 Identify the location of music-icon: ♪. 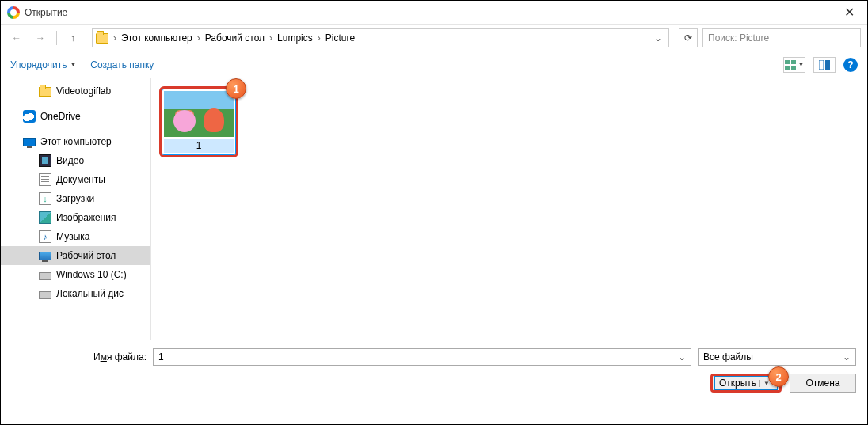
(45, 237).